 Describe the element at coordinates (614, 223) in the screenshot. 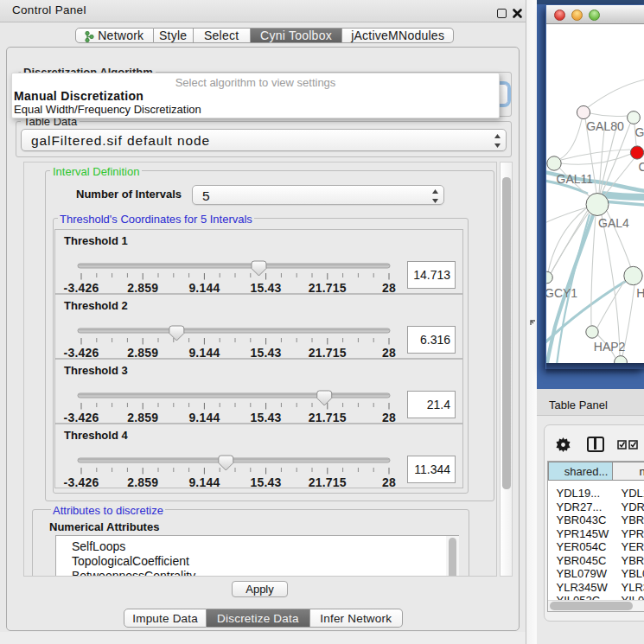

I see `svg-text: GAL4` at that location.